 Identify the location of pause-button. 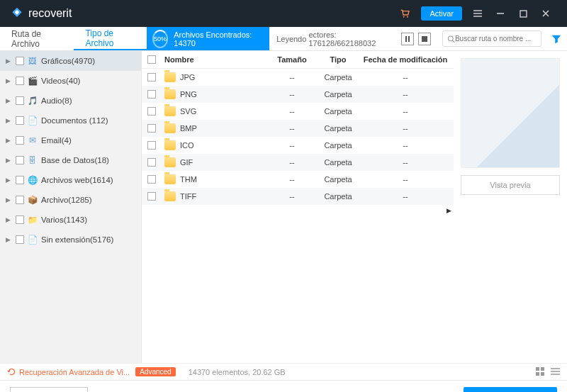
(408, 39).